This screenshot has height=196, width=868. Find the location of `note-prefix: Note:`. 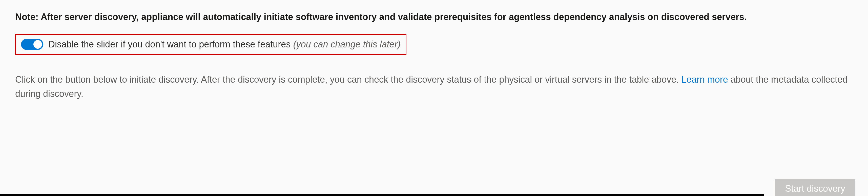

note-prefix: Note: is located at coordinates (27, 17).